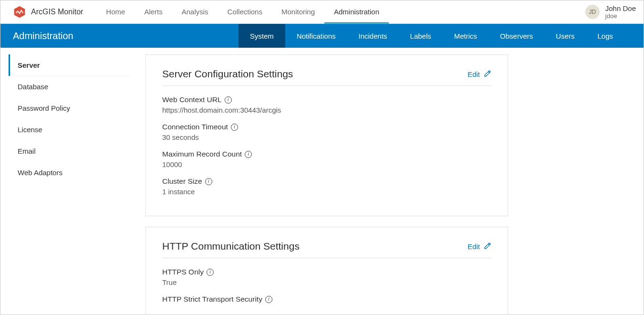 The height and width of the screenshot is (315, 644). Describe the element at coordinates (70, 130) in the screenshot. I see `sidebar-item-license: License` at that location.